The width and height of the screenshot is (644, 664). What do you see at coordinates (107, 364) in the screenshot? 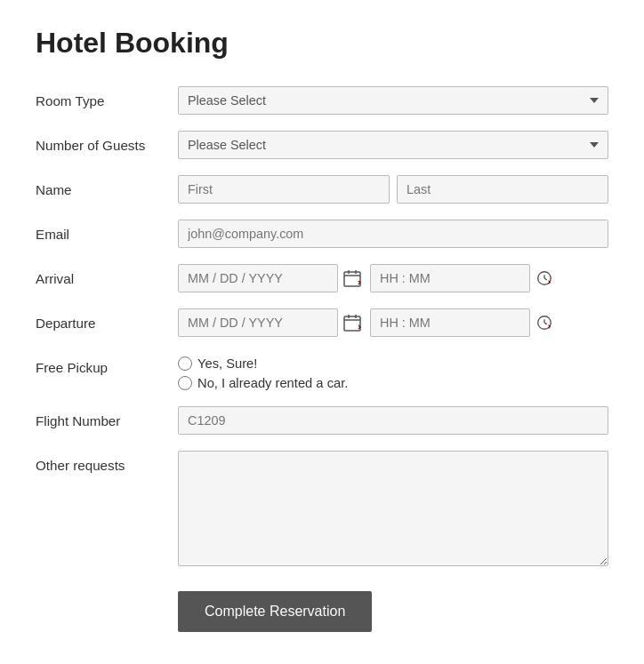
I see `free-pickup-label: Free Pickup` at bounding box center [107, 364].